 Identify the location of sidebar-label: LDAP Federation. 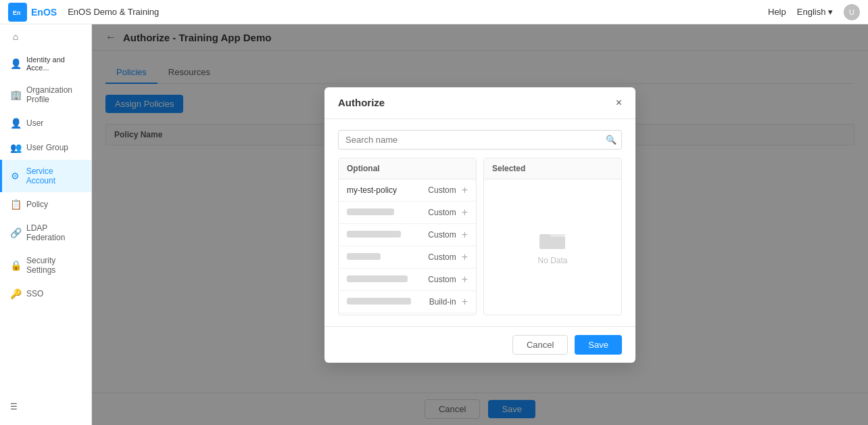
(55, 233).